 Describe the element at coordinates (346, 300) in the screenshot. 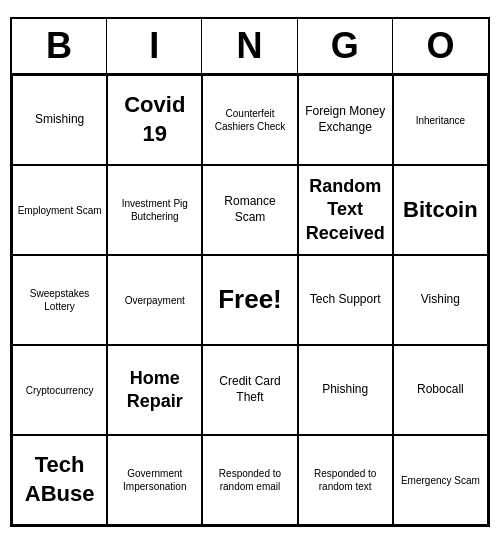

I see `bingo-cell-13: Tech Support` at that location.